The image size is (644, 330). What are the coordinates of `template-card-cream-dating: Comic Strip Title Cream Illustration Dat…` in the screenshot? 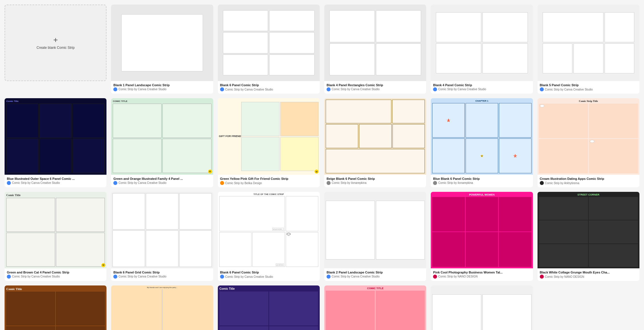 It's located at (589, 143).